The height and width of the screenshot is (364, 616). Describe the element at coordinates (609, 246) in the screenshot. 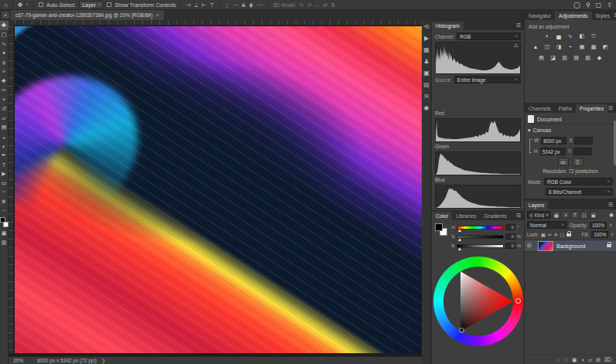

I see `layer-lock-icon` at that location.